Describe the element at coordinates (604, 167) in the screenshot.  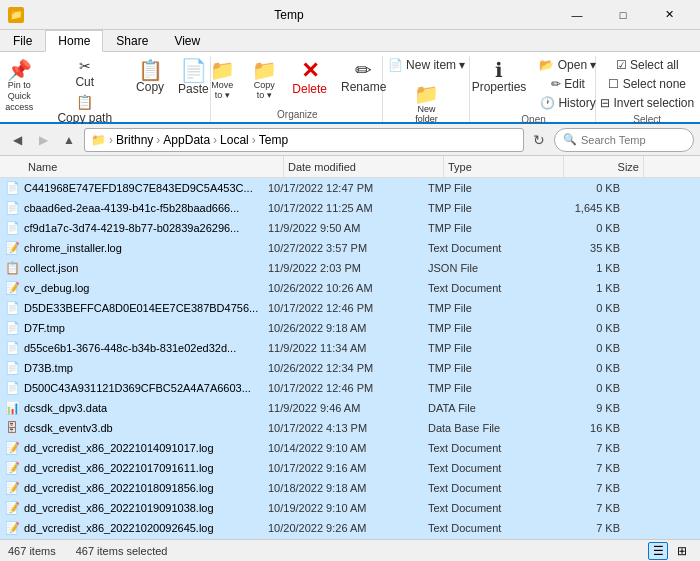
I see `col-header-size: Size` at that location.